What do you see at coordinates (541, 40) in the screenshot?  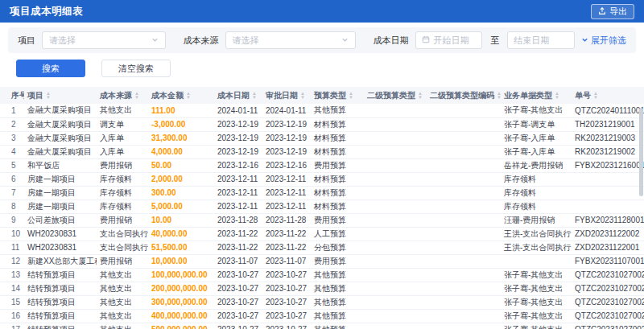 I see `end-date-input: 结束日期` at bounding box center [541, 40].